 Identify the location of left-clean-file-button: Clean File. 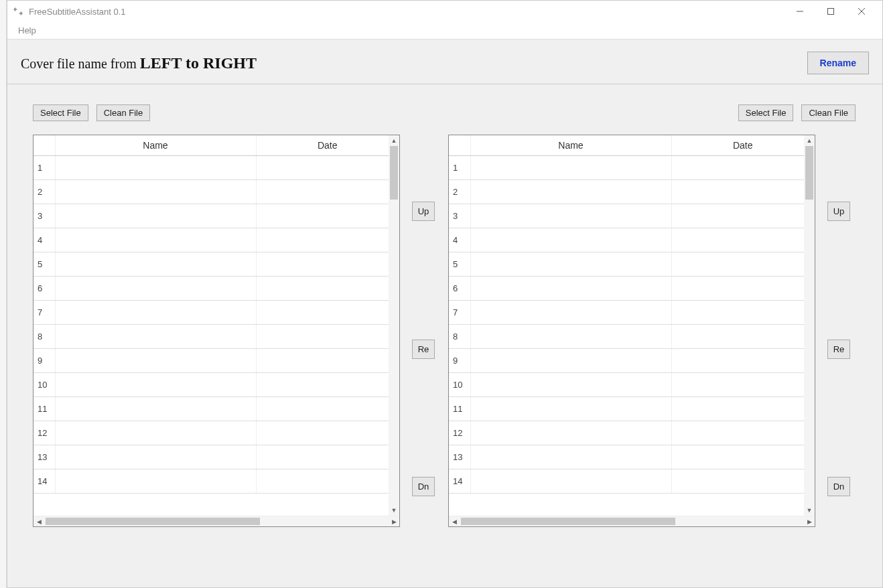
(123, 113).